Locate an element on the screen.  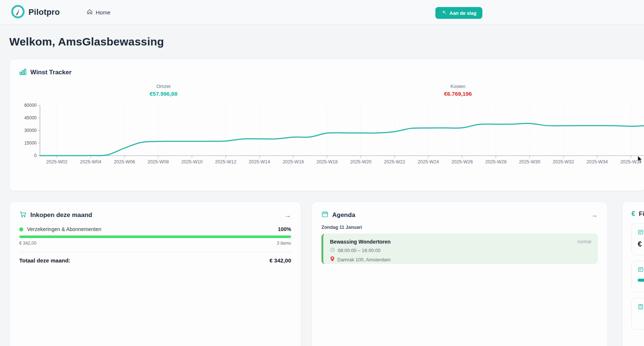
home-icon is located at coordinates (90, 12).